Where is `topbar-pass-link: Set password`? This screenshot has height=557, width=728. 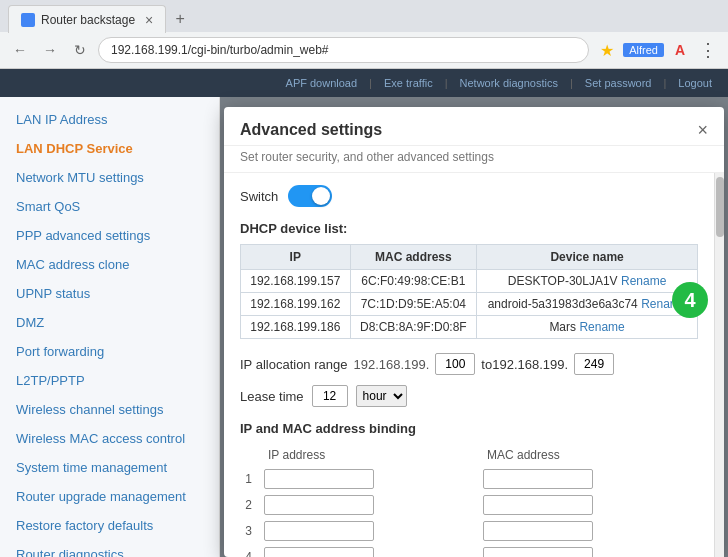
topbar-pass-link: Set password is located at coordinates (618, 83).